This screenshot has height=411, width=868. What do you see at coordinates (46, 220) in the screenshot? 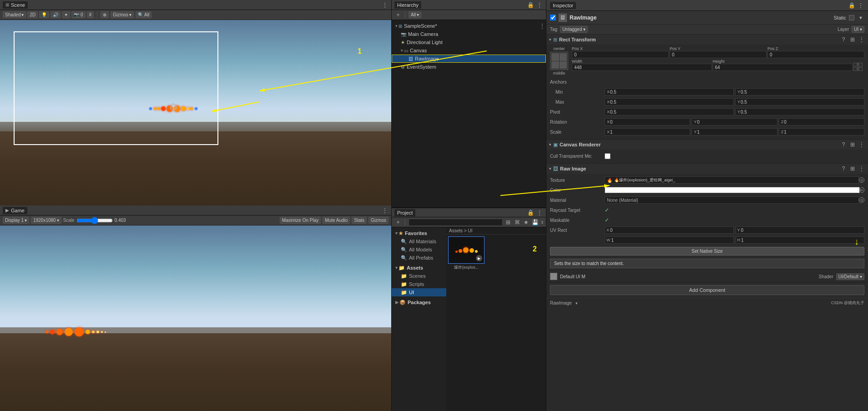
I see `resolution-dropdown: 1920x1080 ▾` at bounding box center [46, 220].